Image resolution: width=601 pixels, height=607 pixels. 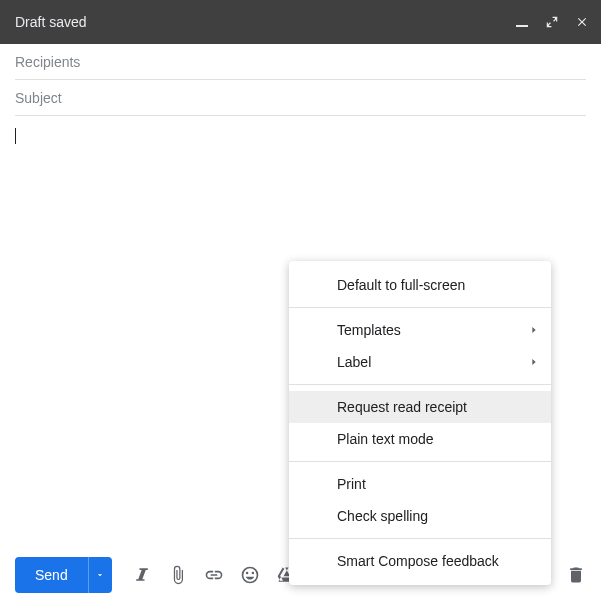 I want to click on menu-item-plain-text: Plain text mode, so click(x=420, y=439).